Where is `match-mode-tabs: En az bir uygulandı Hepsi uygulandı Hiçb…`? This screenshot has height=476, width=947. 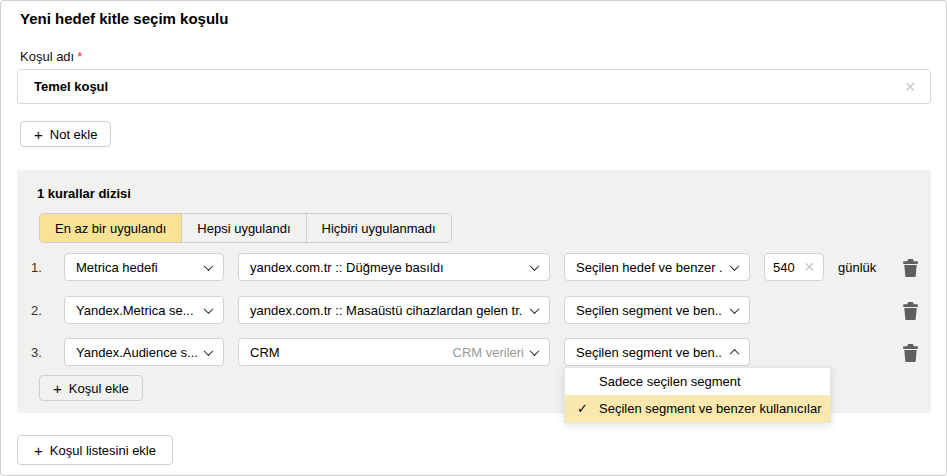
match-mode-tabs: En az bir uygulandı Hepsi uygulandı Hiçb… is located at coordinates (246, 228).